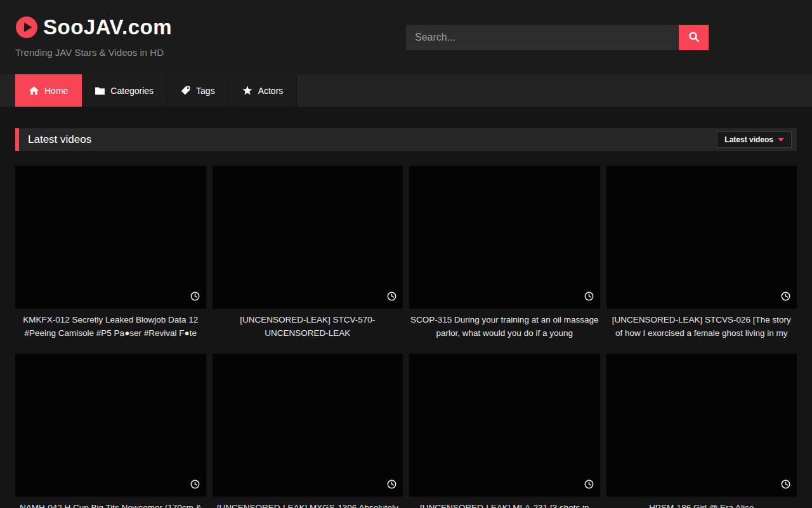 This screenshot has width=812, height=508. I want to click on video-title: HPSM-186 Girl @ Era Alice, so click(702, 505).